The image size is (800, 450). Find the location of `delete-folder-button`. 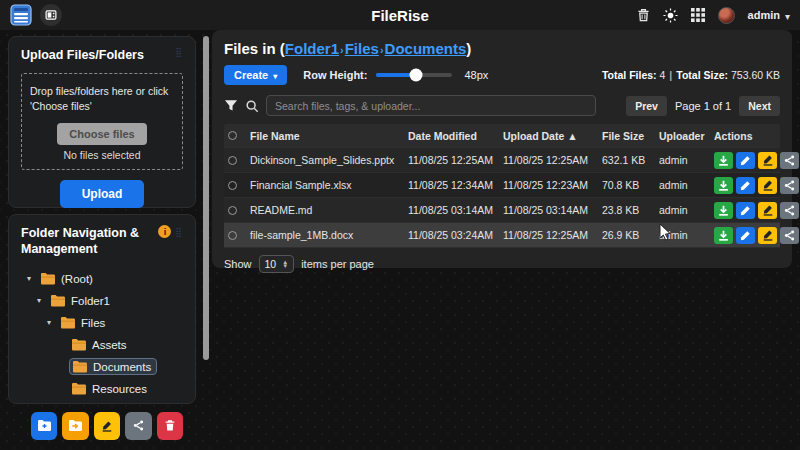

delete-folder-button is located at coordinates (170, 426).